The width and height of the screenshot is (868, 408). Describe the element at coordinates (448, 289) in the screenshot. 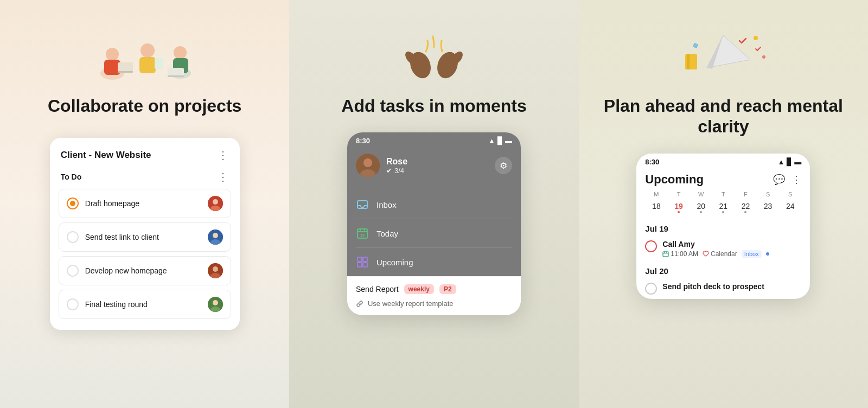

I see `tag-p2: P2` at that location.